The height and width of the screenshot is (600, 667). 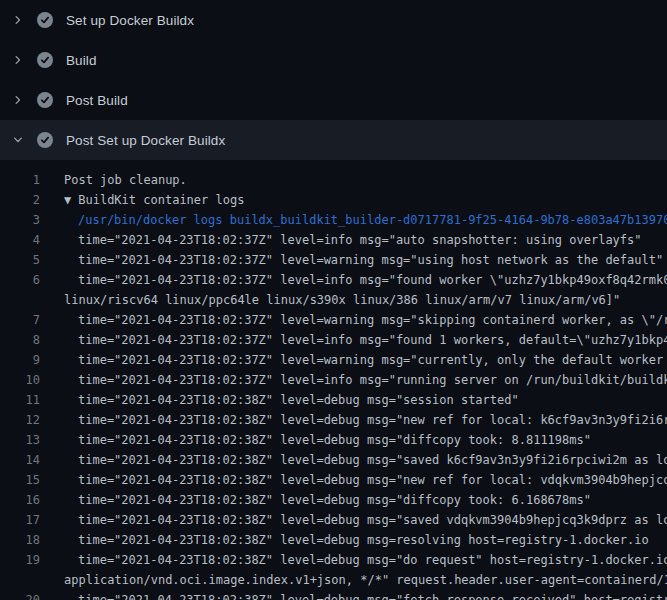 What do you see at coordinates (20, 560) in the screenshot?
I see `line-number: 19` at bounding box center [20, 560].